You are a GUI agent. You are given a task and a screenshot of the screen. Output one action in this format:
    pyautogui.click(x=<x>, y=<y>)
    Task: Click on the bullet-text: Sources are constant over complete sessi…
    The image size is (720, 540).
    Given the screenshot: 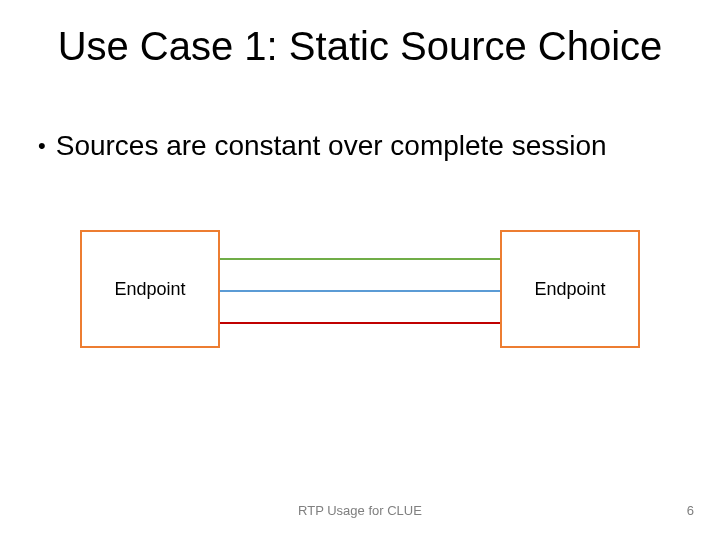 What is the action you would take?
    pyautogui.click(x=332, y=146)
    